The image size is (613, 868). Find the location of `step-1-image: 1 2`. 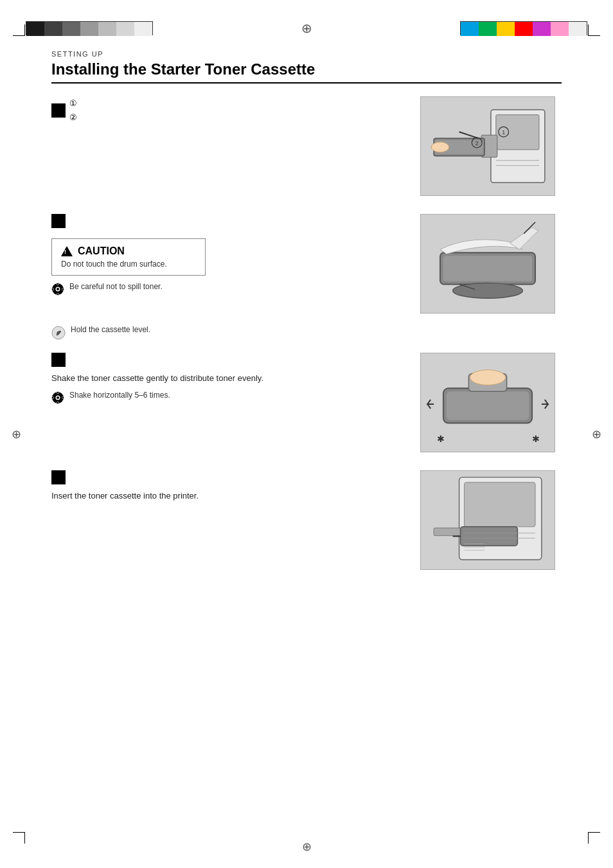

step-1-image: 1 2 is located at coordinates (491, 146).